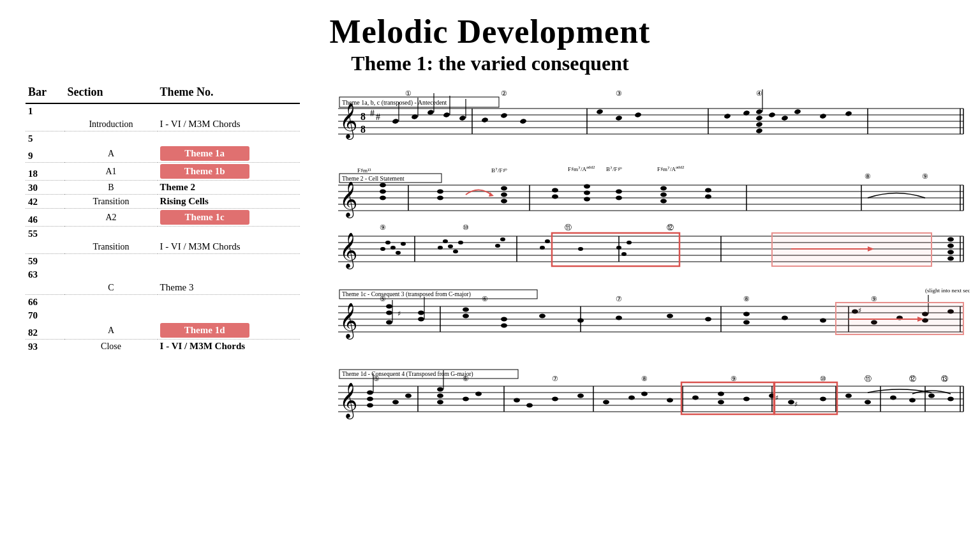 The image size is (980, 540). Describe the element at coordinates (408, 374) in the screenshot. I see `svg-text:Theme 1d - Consequent 4 (Trans: Theme 1d - Consequent 4 (Transposed from…` at that location.